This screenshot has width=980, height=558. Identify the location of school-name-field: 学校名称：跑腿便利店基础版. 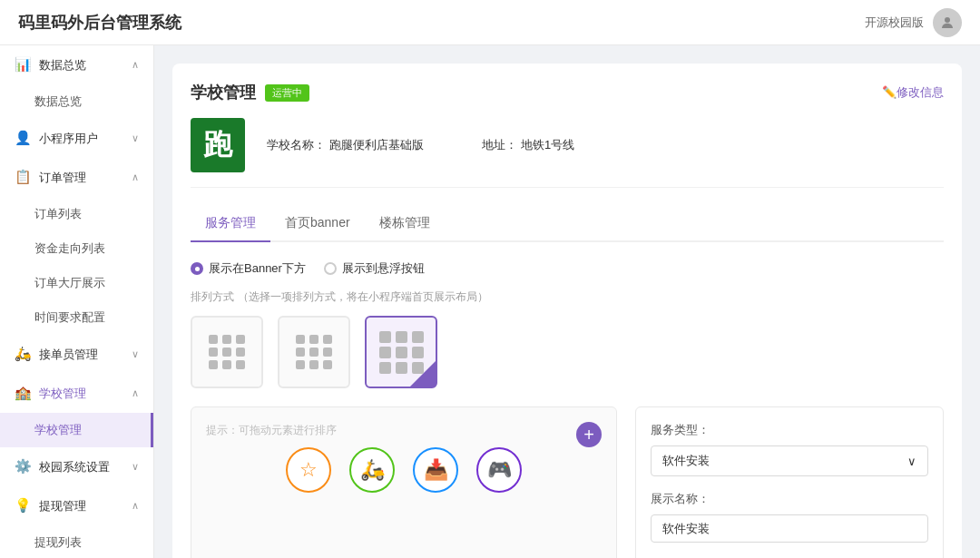
(343, 145).